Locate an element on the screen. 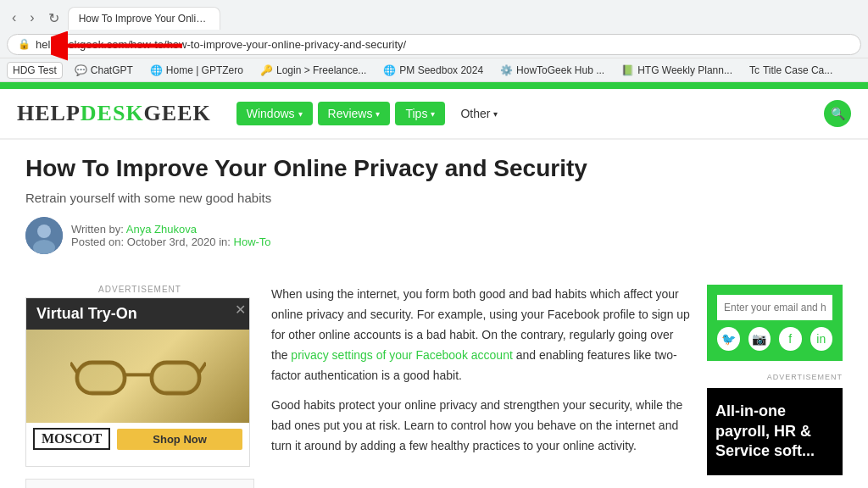  bookmark-icon: 📗 is located at coordinates (627, 70).